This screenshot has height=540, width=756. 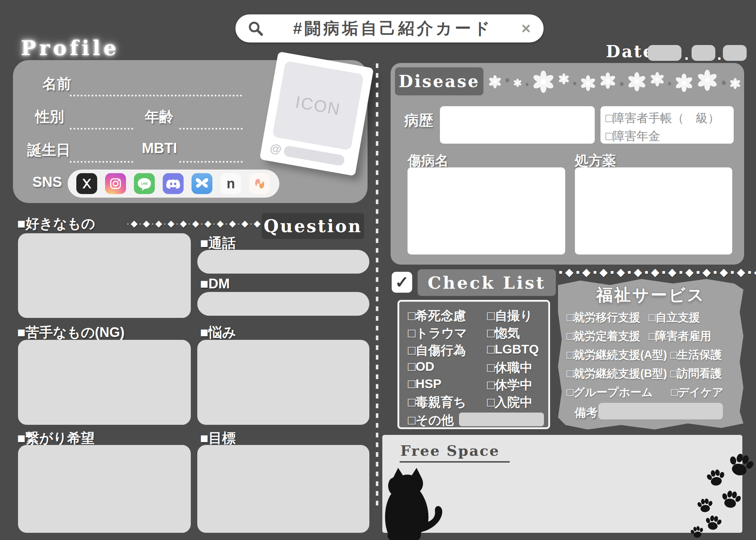 I want to click on checkbox-selfies: □自撮り, so click(x=510, y=316).